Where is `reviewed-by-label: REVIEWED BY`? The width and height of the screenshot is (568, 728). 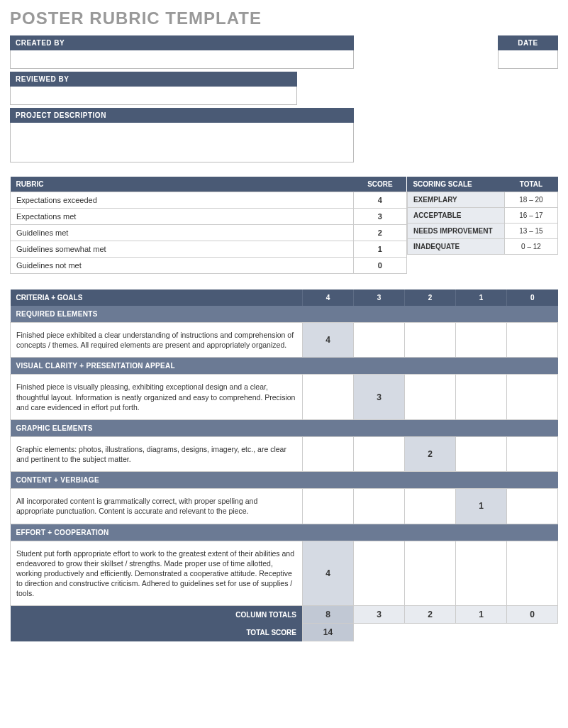 reviewed-by-label: REVIEWED BY is located at coordinates (153, 79).